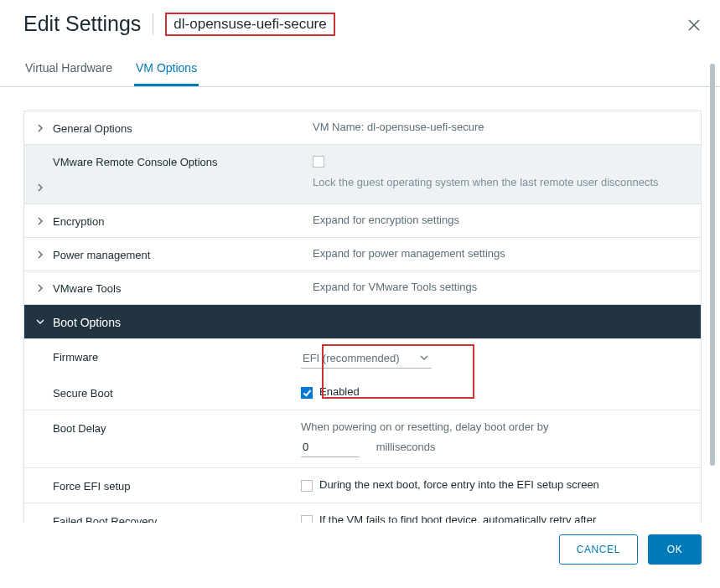 This screenshot has height=588, width=720. What do you see at coordinates (712, 265) in the screenshot?
I see `scrollbar-thumb` at bounding box center [712, 265].